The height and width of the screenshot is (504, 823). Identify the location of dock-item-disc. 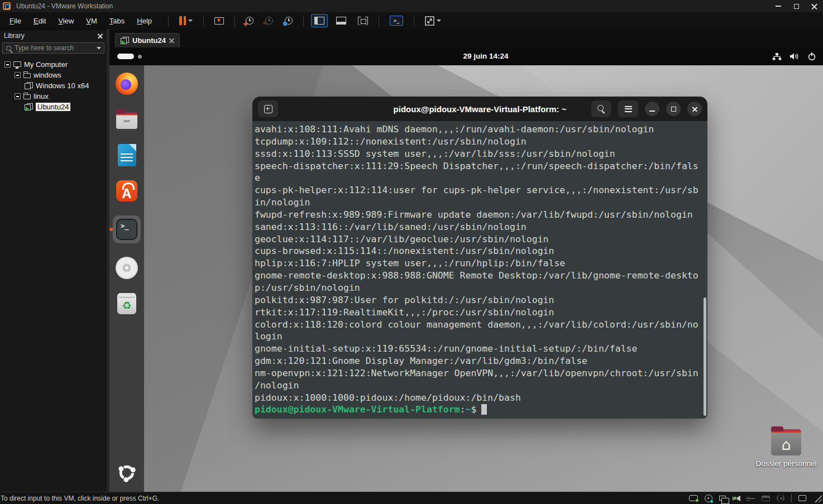
(127, 268).